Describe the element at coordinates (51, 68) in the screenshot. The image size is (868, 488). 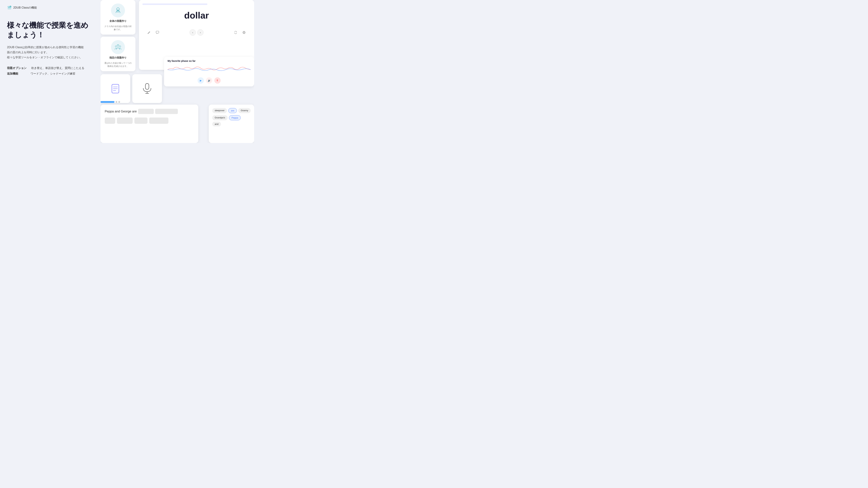
I see `feature-1-row: 宿題オプション 吹き替え、単語並び替え、質問にこたえる` at that location.